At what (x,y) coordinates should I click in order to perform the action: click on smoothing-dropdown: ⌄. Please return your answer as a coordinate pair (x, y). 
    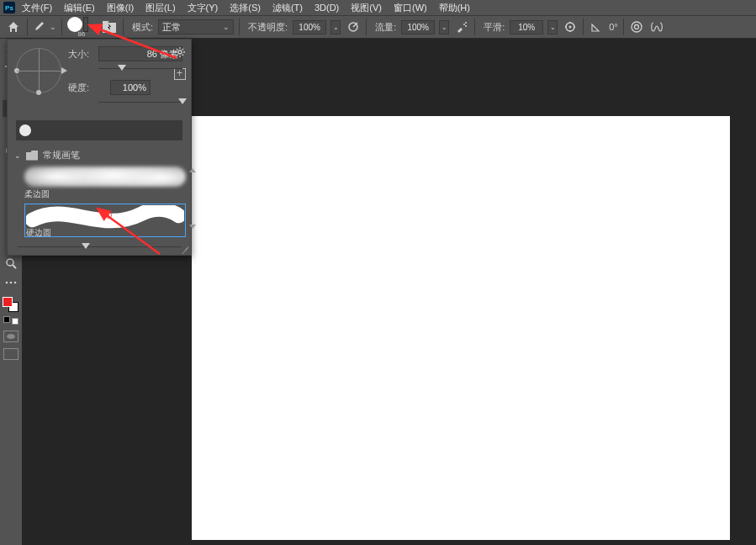
    Looking at the image, I should click on (552, 27).